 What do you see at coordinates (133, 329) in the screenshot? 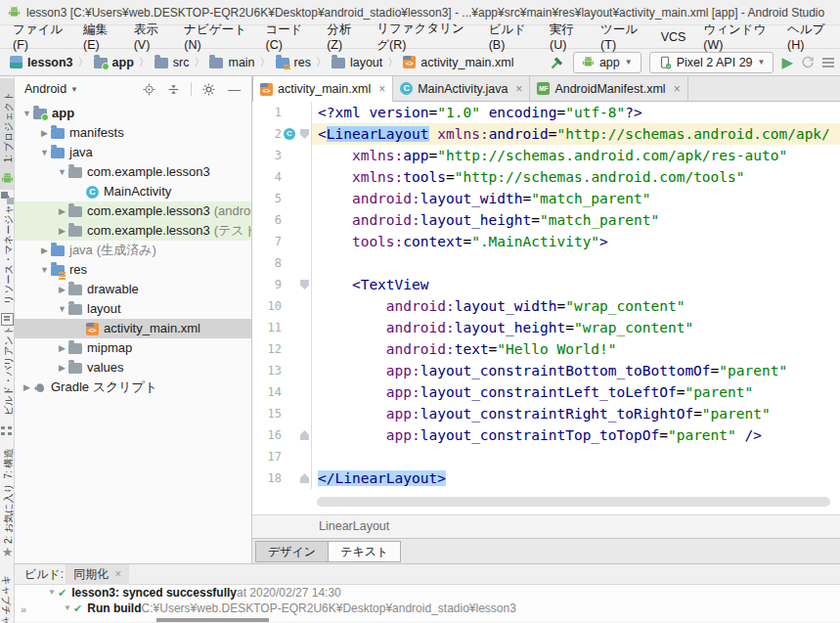
I see `tree-item-activity_main.xml: <>activity_main.xml` at bounding box center [133, 329].